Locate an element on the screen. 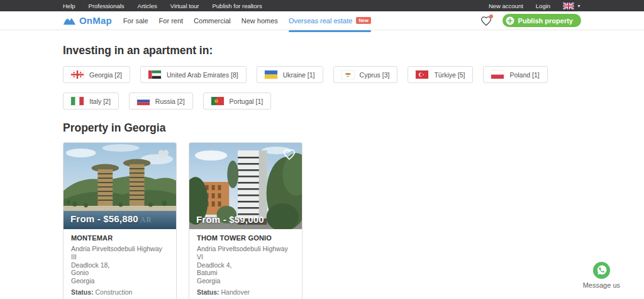 The height and width of the screenshot is (299, 644). nav-tab-commercial: Commercial is located at coordinates (213, 21).